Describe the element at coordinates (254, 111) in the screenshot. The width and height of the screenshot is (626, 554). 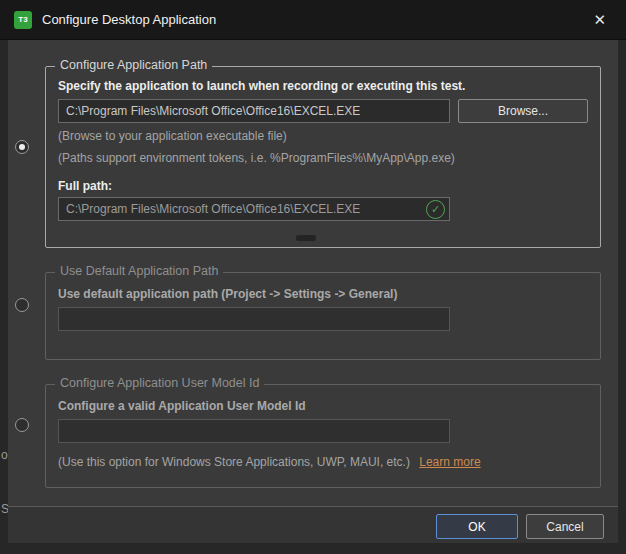
I see `application-path-input` at that location.